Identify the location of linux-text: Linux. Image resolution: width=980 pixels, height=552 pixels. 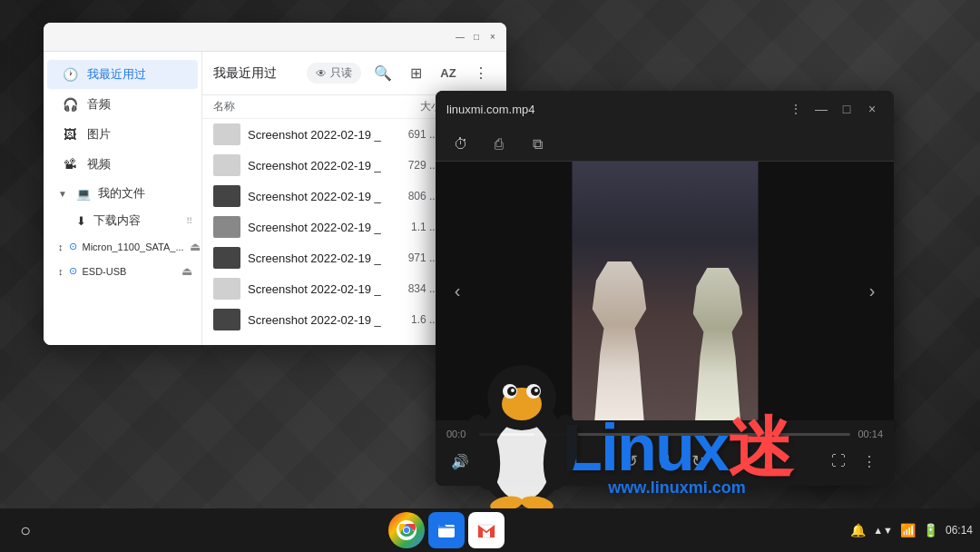
(645, 448).